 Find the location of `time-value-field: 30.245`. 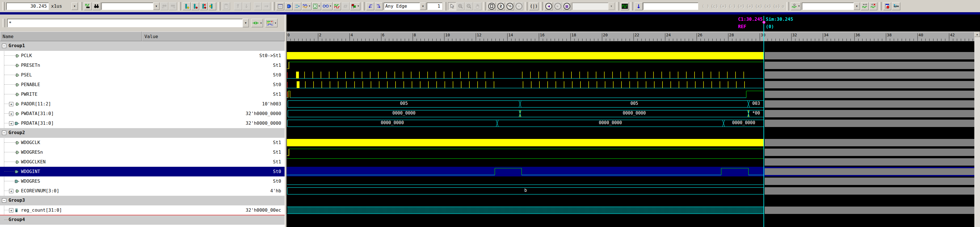

time-value-field: 30.245 is located at coordinates (27, 6).